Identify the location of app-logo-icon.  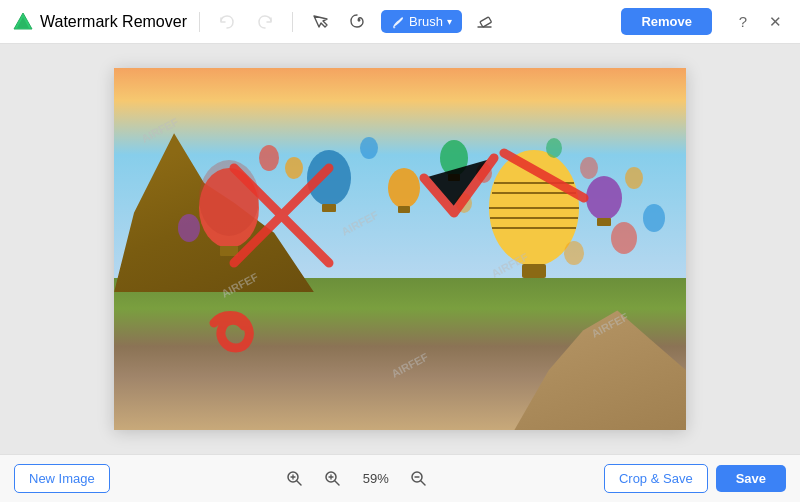
(23, 22).